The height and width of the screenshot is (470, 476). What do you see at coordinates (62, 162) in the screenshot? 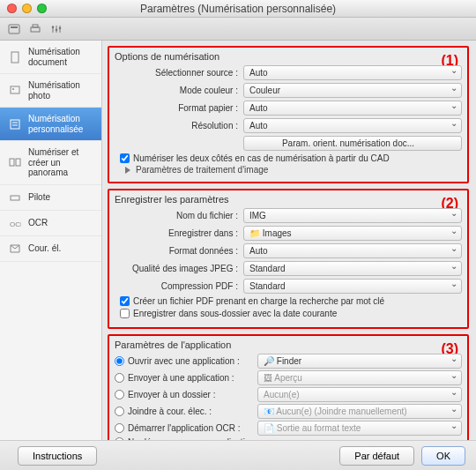
I see `sidebar-item-label: Numériser et créer un panorama` at bounding box center [62, 162].